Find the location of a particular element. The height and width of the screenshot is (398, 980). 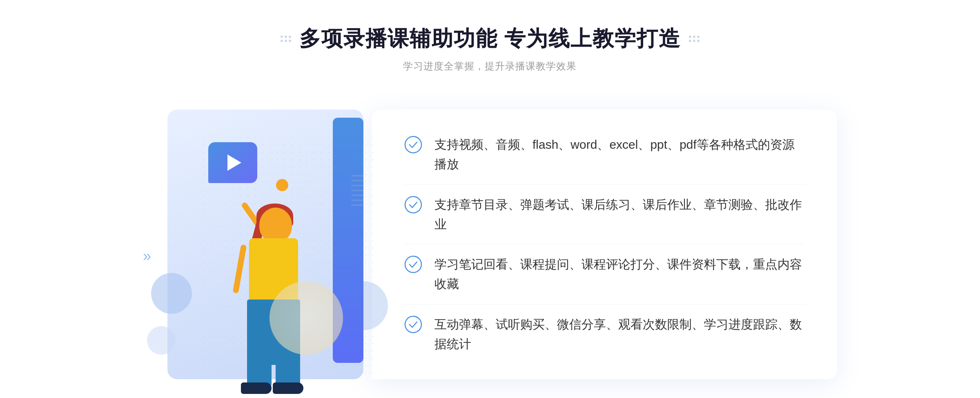

chevron-left-icon: » is located at coordinates (147, 256).